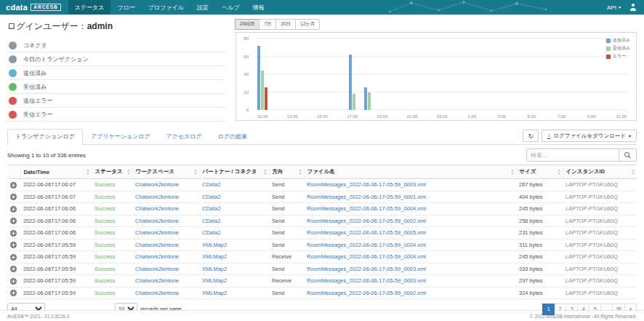 The image size is (644, 321). What do you see at coordinates (531, 135) in the screenshot?
I see `refresh-button: ↻` at bounding box center [531, 135].